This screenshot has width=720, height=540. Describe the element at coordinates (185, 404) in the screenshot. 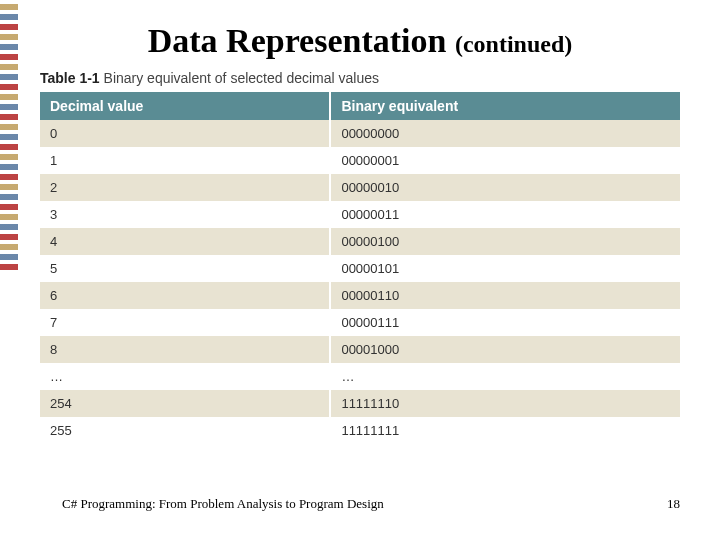

I see `cell-decimal: 254` at that location.